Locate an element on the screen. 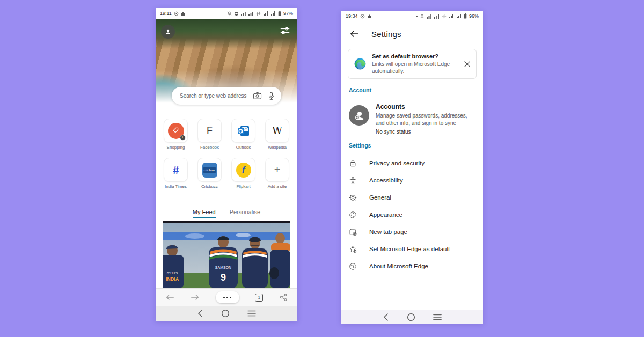  item-set-default: Set Microsoft Edge as default is located at coordinates (412, 249).